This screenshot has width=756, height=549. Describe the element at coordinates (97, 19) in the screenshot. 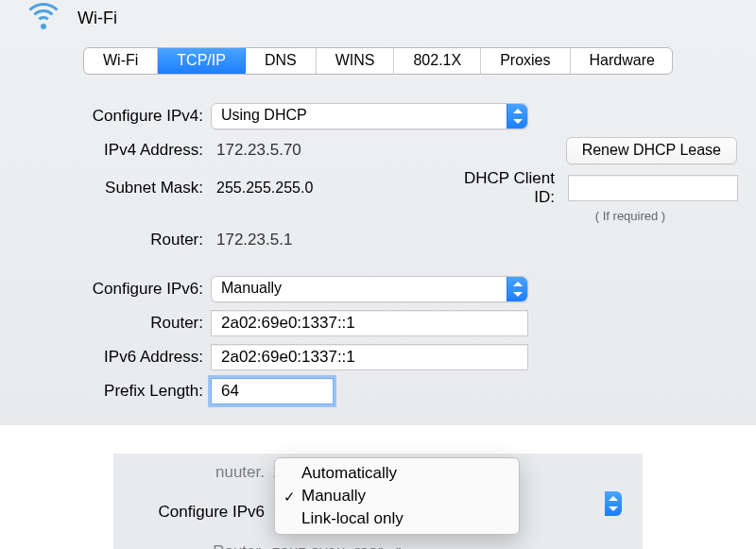

I see `panel-title: Wi-Fi` at that location.